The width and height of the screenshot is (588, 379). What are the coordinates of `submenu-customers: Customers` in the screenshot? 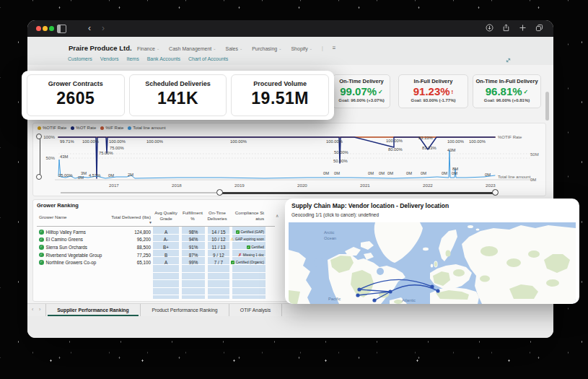 It's located at (80, 59).